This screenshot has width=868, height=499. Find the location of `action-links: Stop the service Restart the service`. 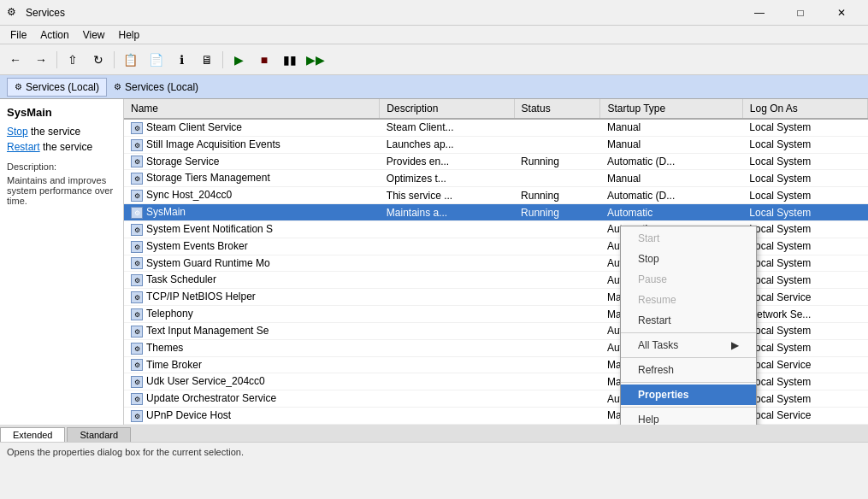

action-links: Stop the service Restart the service is located at coordinates (62, 139).